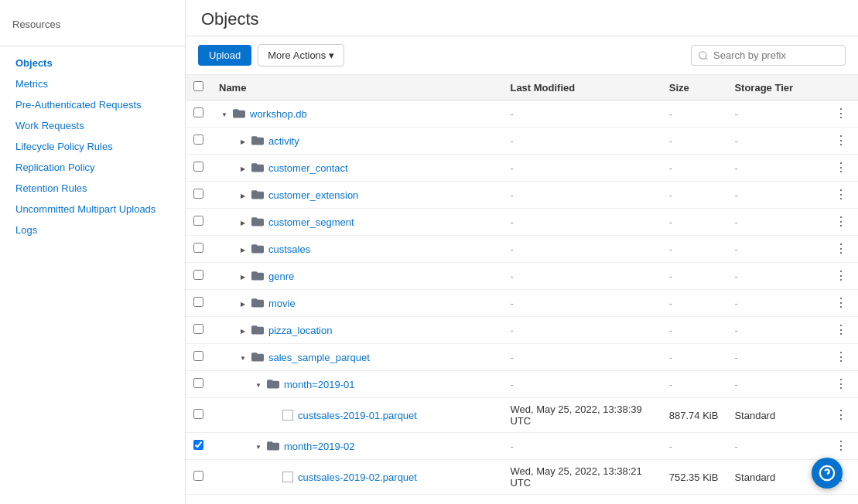 This screenshot has height=504, width=858. I want to click on row-size-cell: 752.35 KiB, so click(695, 478).